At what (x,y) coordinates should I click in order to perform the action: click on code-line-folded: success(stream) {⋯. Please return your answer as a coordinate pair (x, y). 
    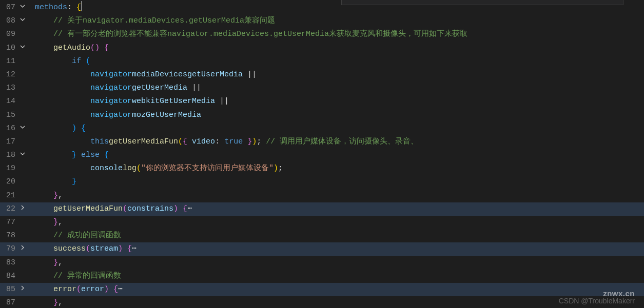
    Looking at the image, I should click on (337, 249).